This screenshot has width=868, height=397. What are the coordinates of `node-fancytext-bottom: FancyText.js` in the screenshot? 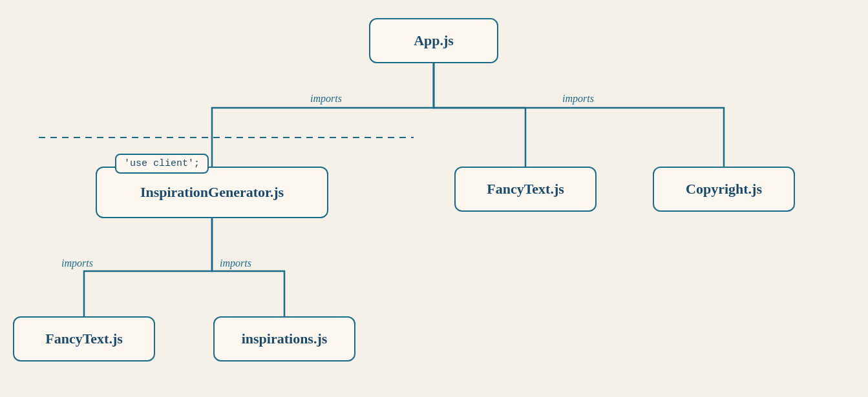 It's located at (84, 339).